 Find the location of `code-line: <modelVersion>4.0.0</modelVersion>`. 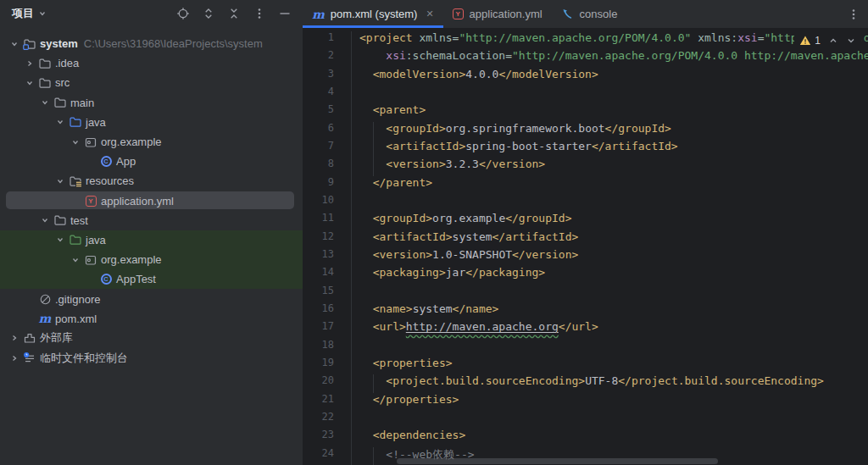

code-line: <modelVersion>4.0.0</modelVersion> is located at coordinates (610, 76).